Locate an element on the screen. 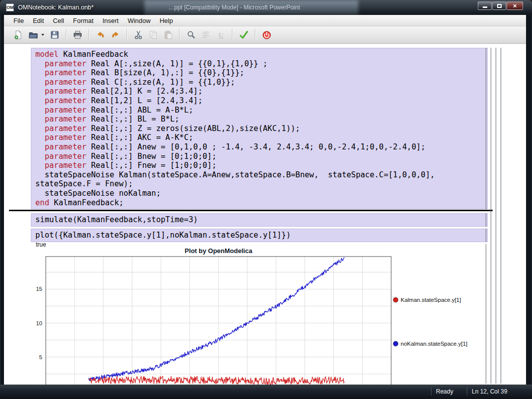 The width and height of the screenshot is (532, 399). open-dropdown-caret is located at coordinates (43, 35).